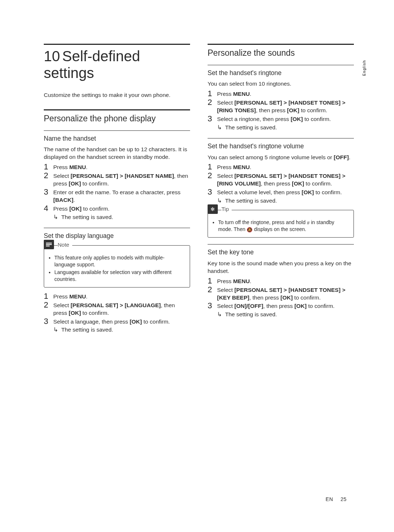 Image resolution: width=394 pixels, height=532 pixels. I want to click on note-callout: Note This feature only applies to models…, so click(117, 266).